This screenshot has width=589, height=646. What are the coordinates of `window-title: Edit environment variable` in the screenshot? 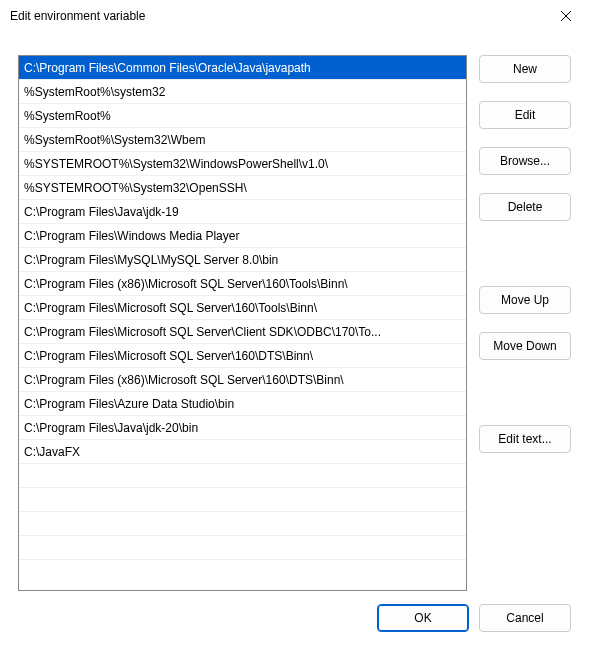 It's located at (78, 16).